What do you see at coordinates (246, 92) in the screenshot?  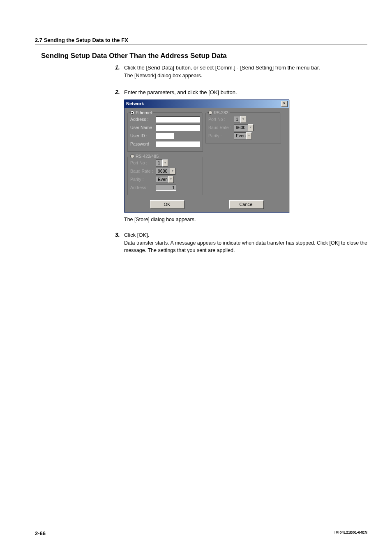 I see `step-text: Enter the parameters, and click the [OK]…` at bounding box center [246, 92].